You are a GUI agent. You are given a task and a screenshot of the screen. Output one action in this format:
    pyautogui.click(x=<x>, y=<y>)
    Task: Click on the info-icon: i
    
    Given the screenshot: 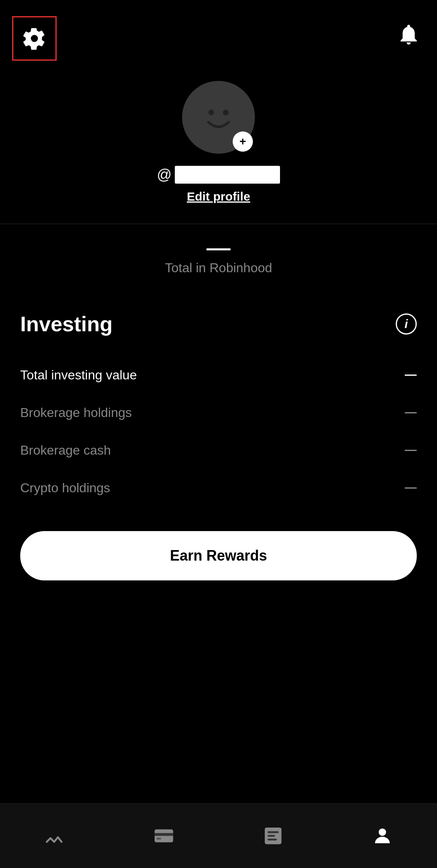 What is the action you would take?
    pyautogui.click(x=406, y=324)
    